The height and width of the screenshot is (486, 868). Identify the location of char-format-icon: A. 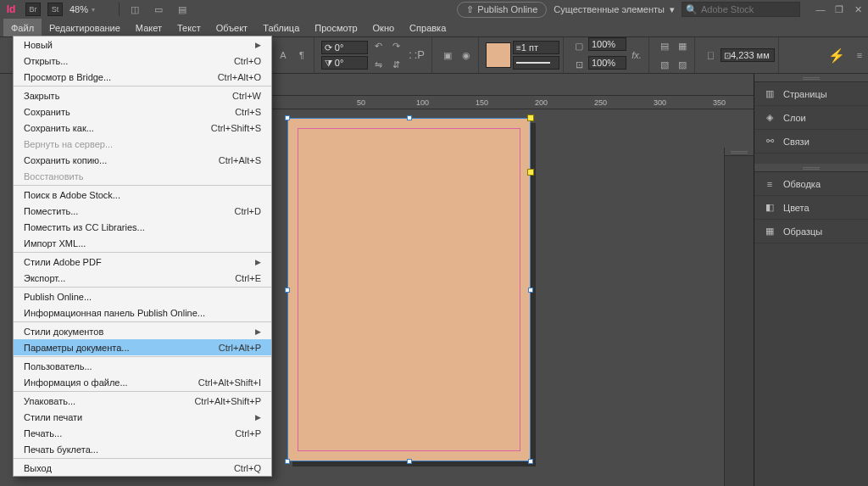
(283, 55).